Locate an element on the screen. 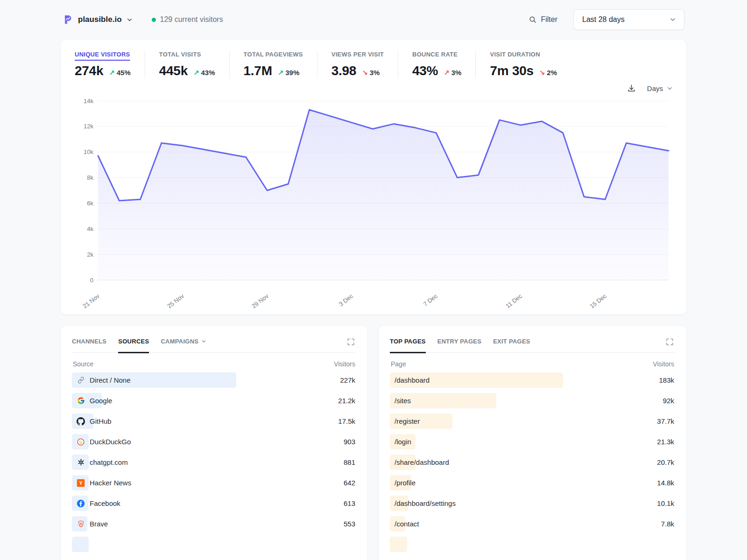 Image resolution: width=747 pixels, height=560 pixels. metric-value: 445k is located at coordinates (174, 71).